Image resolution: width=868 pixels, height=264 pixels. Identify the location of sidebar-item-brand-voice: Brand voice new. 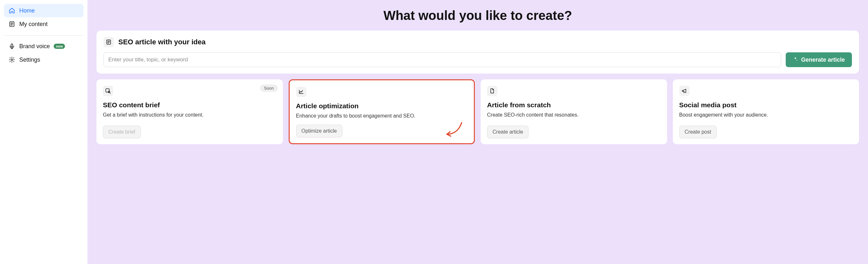
(44, 46).